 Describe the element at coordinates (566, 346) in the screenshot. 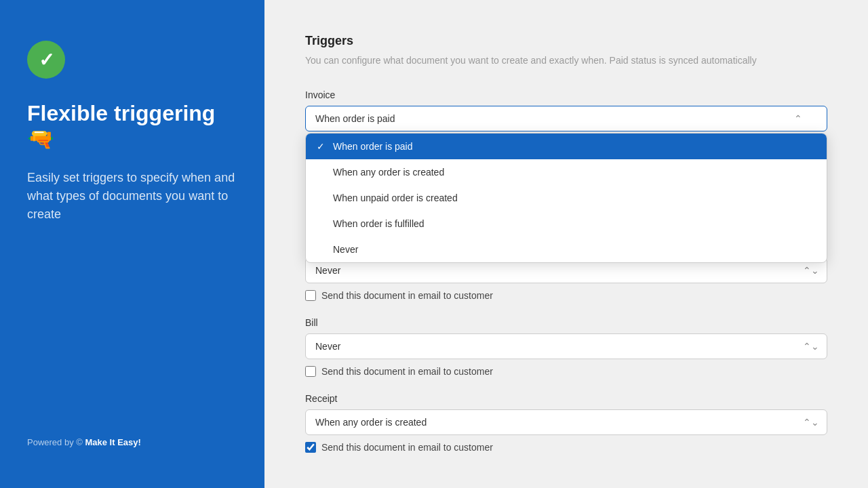

I see `bill-select: Never When order is paid When any order …` at that location.